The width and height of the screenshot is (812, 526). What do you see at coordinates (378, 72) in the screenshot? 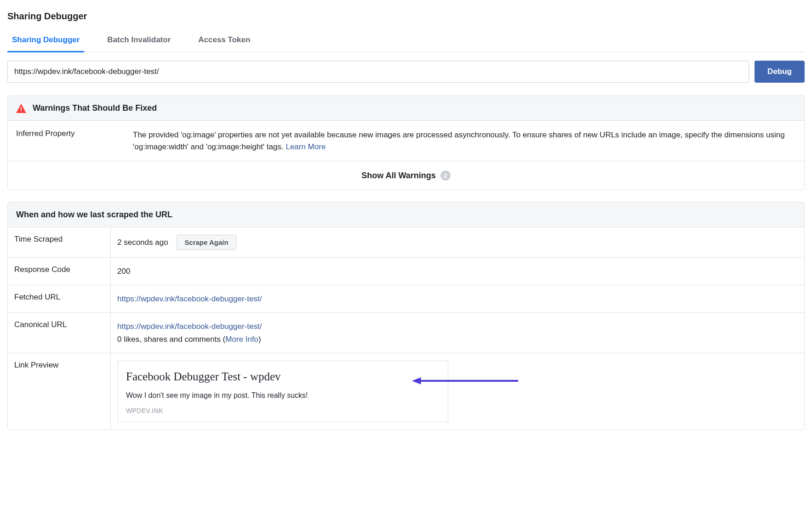
I see `url-input` at bounding box center [378, 72].